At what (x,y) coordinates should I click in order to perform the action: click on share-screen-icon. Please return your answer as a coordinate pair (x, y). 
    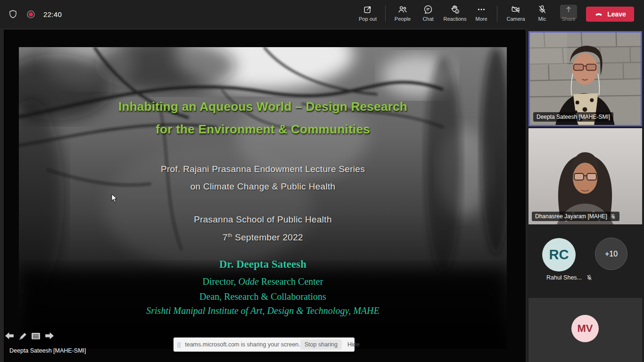
    Looking at the image, I should click on (569, 9).